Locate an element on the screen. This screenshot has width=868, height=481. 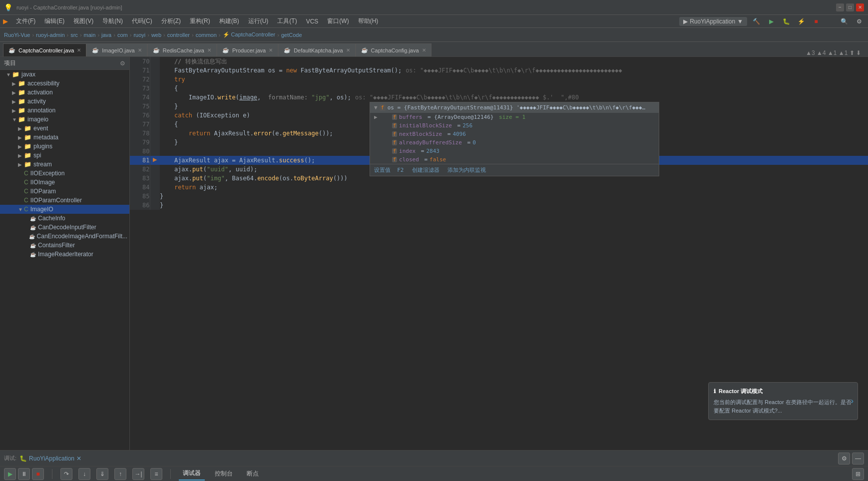
breadcrumb-java: java is located at coordinates (106, 35).